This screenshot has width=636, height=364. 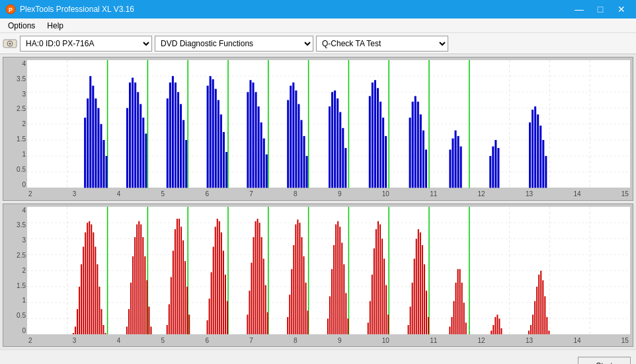 What do you see at coordinates (621, 9) in the screenshot?
I see `close-button: ✕` at bounding box center [621, 9].